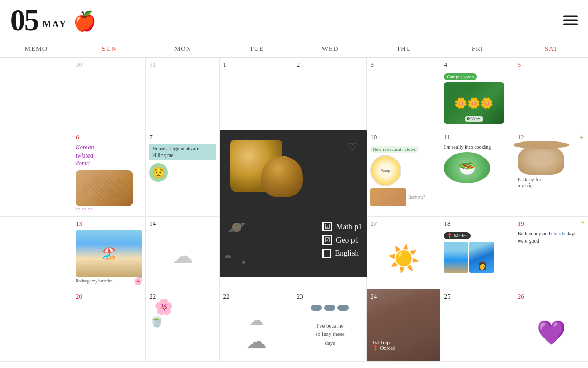 The image size is (588, 368). What do you see at coordinates (294, 49) in the screenshot?
I see `day-headers-row: MEMO SUN MON TUE WED THU FRI SAT` at bounding box center [294, 49].